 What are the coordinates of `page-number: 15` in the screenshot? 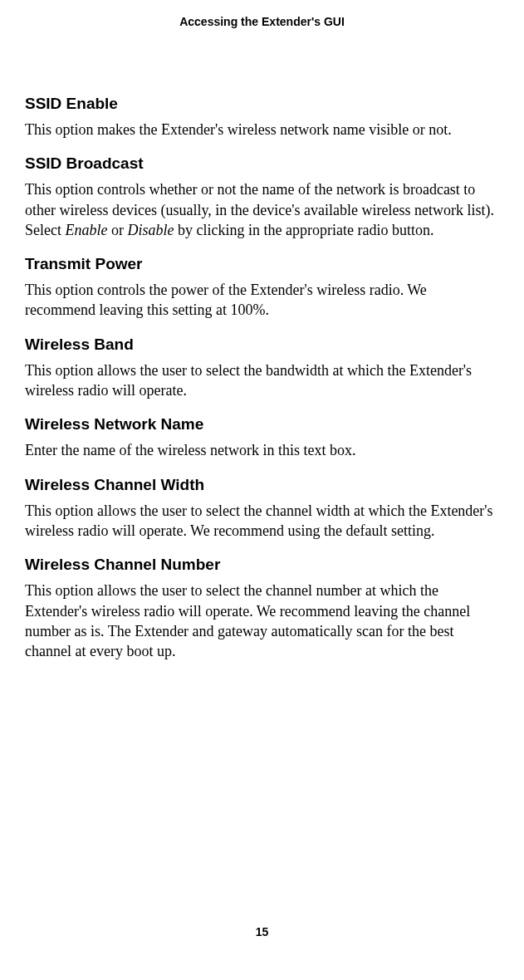 It's located at (262, 932).